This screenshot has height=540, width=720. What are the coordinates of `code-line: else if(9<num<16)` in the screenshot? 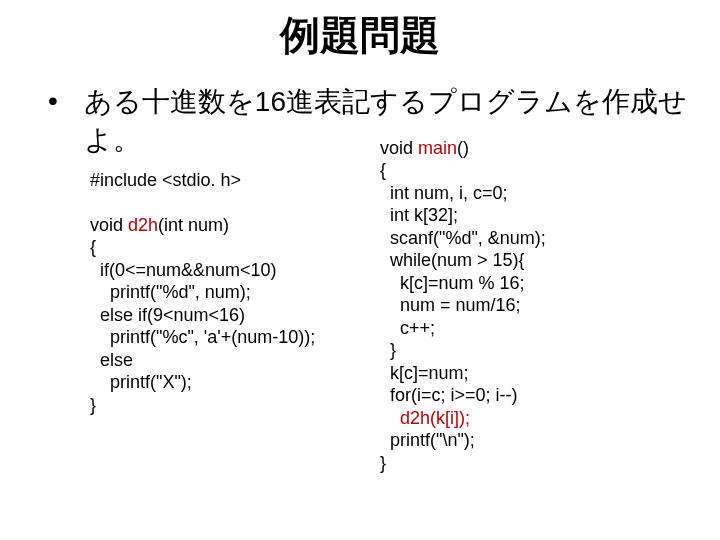 It's located at (168, 315).